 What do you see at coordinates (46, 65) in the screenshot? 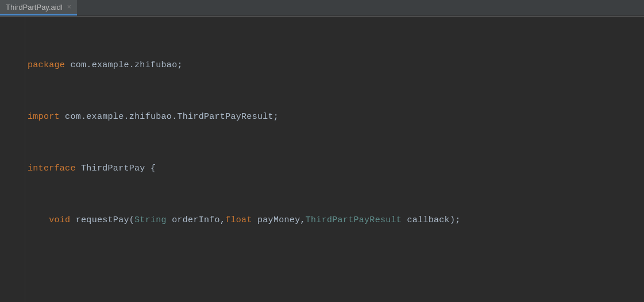
I see `keyword-package: package` at bounding box center [46, 65].